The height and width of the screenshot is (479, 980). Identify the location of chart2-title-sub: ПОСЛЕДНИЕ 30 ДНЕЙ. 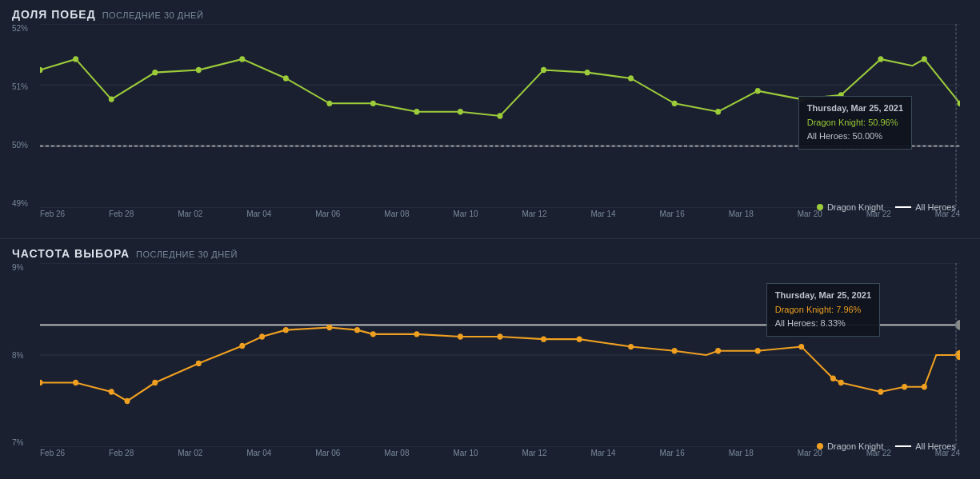
(187, 254).